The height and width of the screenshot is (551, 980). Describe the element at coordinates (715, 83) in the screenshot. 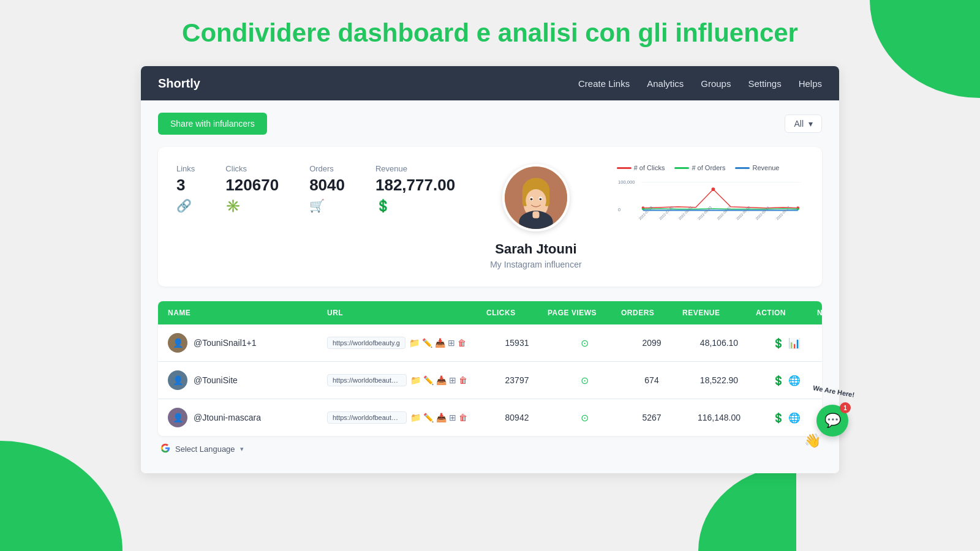

I see `nav-groups: Groups` at that location.